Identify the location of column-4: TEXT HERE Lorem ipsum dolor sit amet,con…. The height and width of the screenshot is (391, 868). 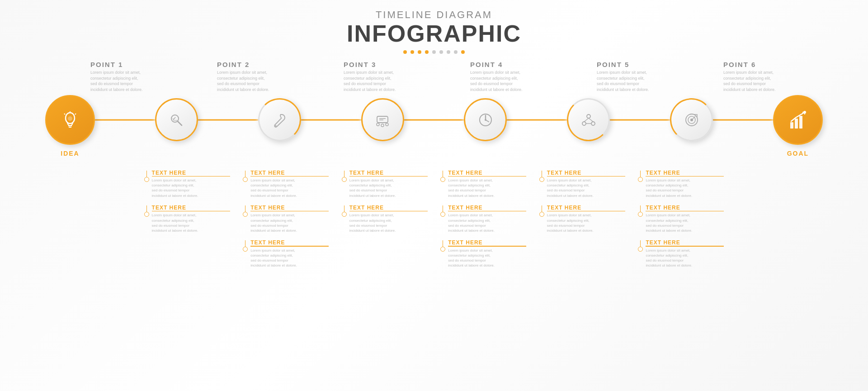
(483, 219).